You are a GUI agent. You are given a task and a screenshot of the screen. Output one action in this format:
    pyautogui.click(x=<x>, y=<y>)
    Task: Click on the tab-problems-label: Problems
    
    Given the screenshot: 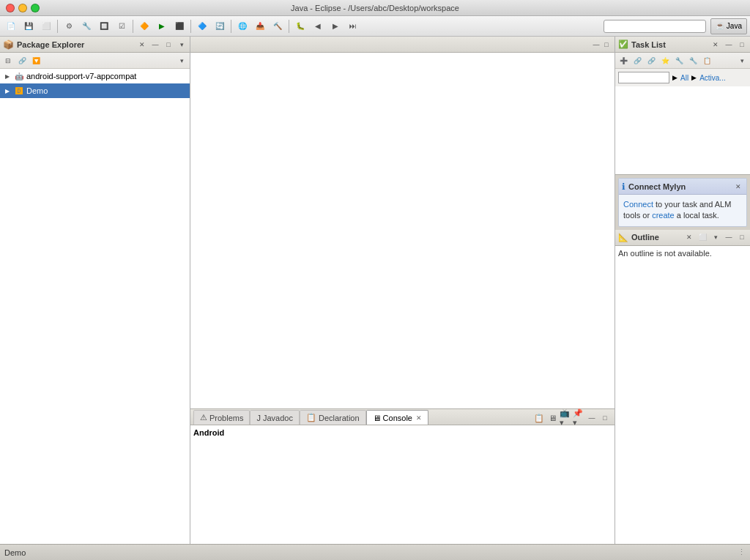 What is the action you would take?
    pyautogui.click(x=226, y=418)
    